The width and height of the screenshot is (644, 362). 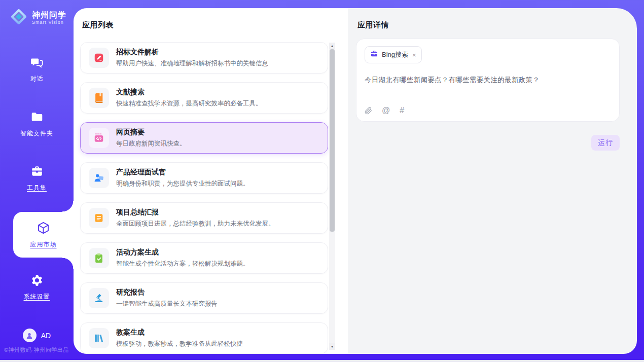 I want to click on bid-edit-icon, so click(x=99, y=58).